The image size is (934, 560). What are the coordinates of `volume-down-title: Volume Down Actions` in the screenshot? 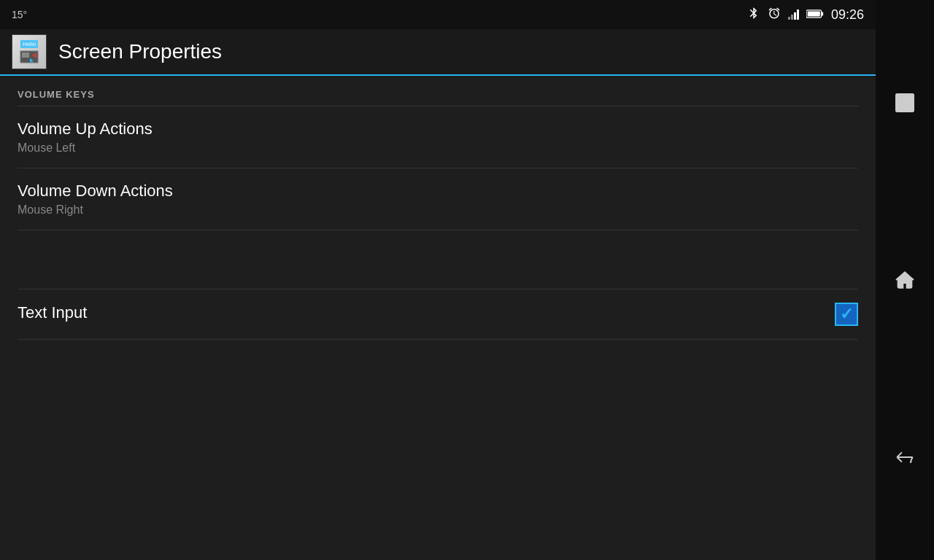 It's located at (95, 191).